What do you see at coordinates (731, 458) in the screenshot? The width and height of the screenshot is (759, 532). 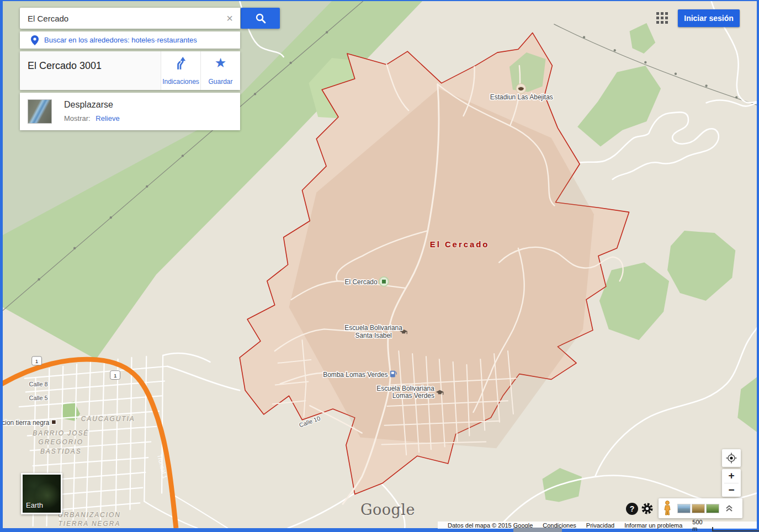 I see `my-location-icon` at bounding box center [731, 458].